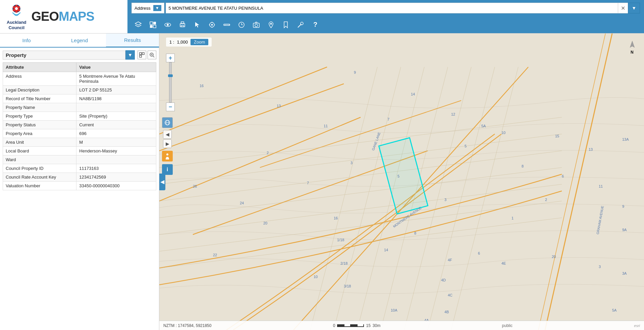 This screenshot has width=644, height=330. Describe the element at coordinates (170, 107) in the screenshot. I see `zoom-out-button: −` at that location.